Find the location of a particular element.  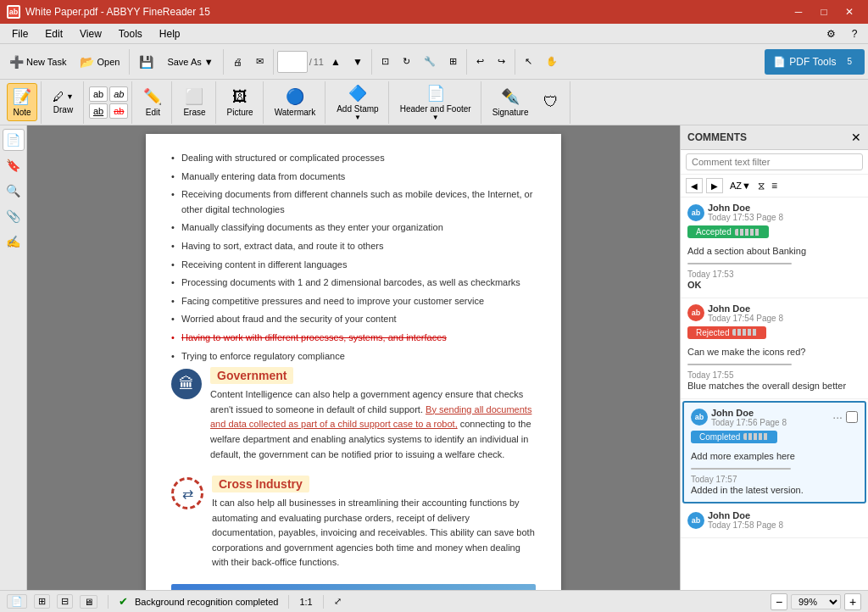

erase-group: ⬜ Erase is located at coordinates (195, 103).